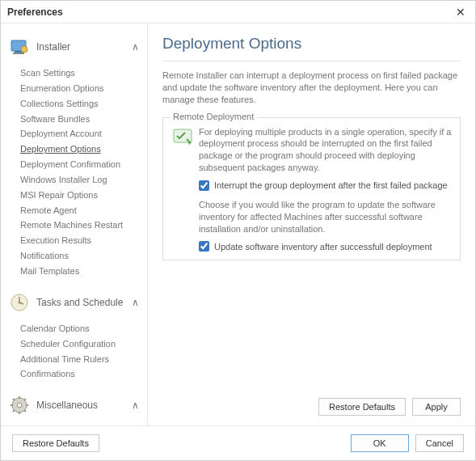  I want to click on clock-icon, so click(19, 302).